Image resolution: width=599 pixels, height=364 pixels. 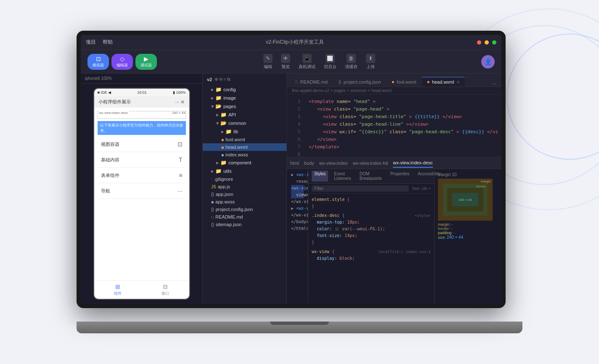 What do you see at coordinates (245, 106) in the screenshot?
I see `tree-item-pages: ▶ 📂 pages` at bounding box center [245, 106].